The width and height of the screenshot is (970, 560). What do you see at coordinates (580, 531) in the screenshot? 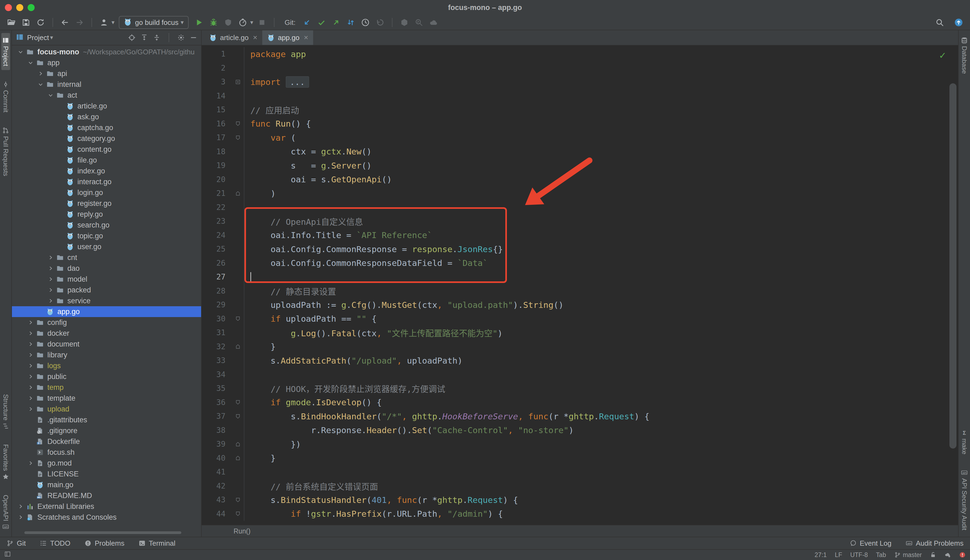
I see `breadcrumb: Run()` at bounding box center [580, 531].